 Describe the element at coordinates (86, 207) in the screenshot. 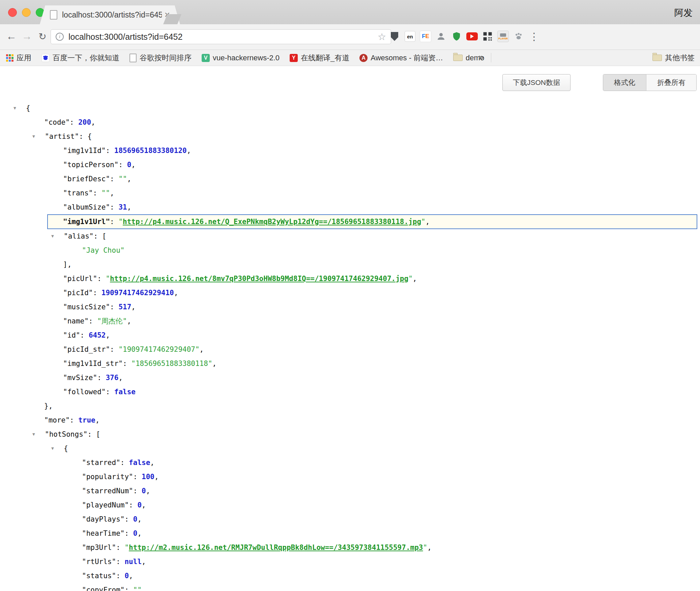

I see `json-key: "albumSize"` at that location.